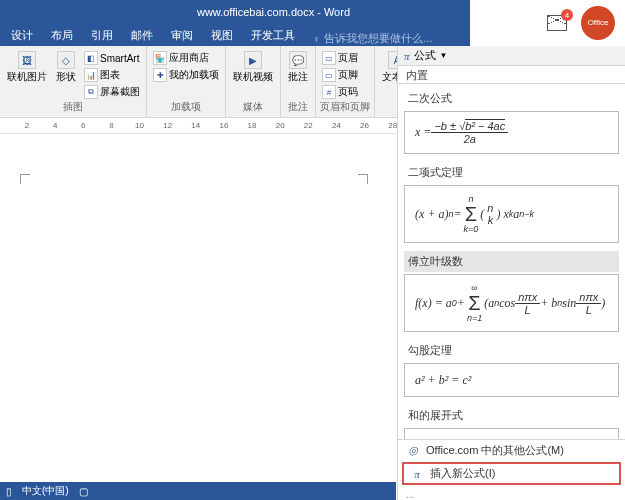 This screenshot has width=625, height=500. I want to click on equation-category: 内置, so click(512, 75).